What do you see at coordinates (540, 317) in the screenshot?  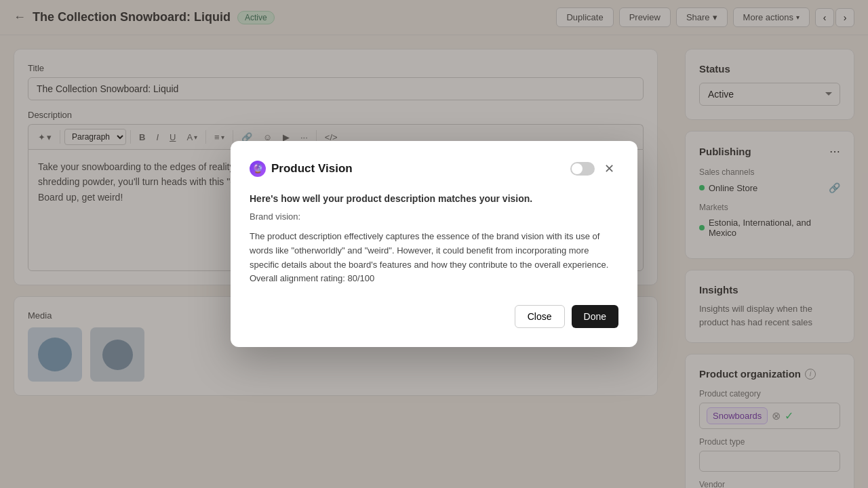 I see `modal-close-button: Close` at bounding box center [540, 317].